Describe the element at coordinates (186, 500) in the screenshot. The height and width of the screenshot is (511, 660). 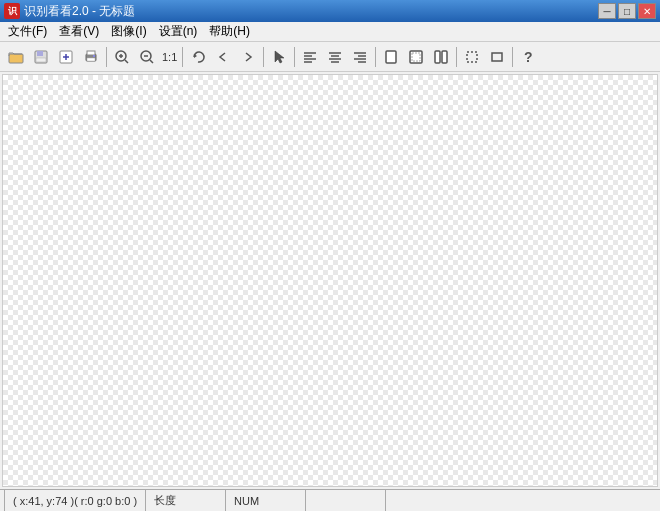
I see `length-segment: 长度` at that location.